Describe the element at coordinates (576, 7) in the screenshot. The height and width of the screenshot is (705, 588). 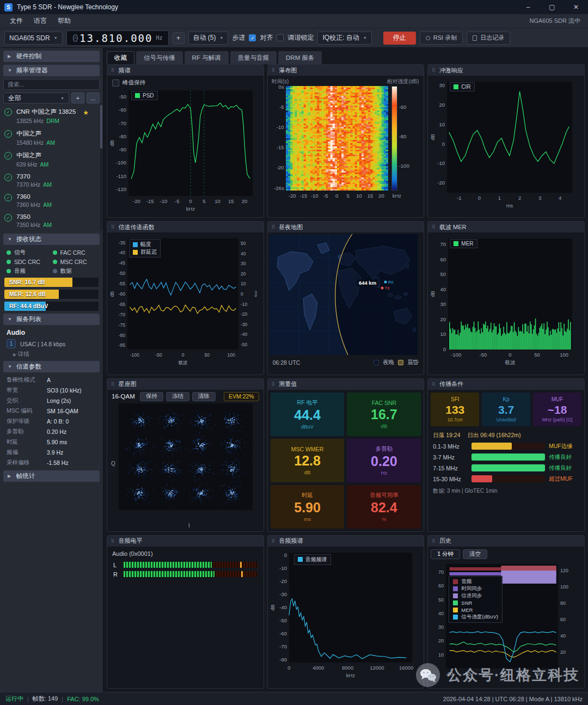
I see `close-button: ✕` at that location.